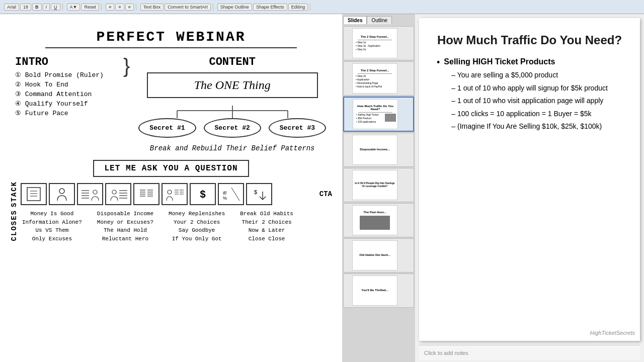  What do you see at coordinates (267, 230) in the screenshot?
I see `close-3-line-2: Now & Later` at bounding box center [267, 230].